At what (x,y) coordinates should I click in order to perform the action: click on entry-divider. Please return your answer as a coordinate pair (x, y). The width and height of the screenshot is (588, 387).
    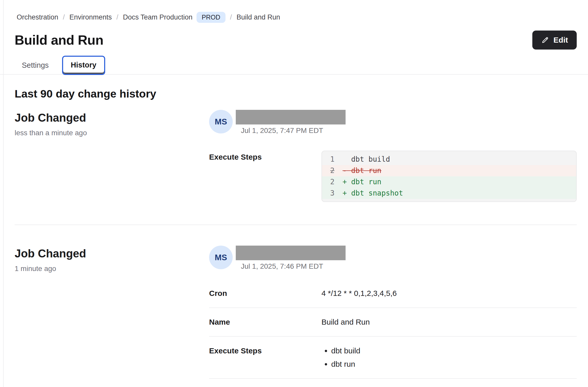
    Looking at the image, I should click on (296, 225).